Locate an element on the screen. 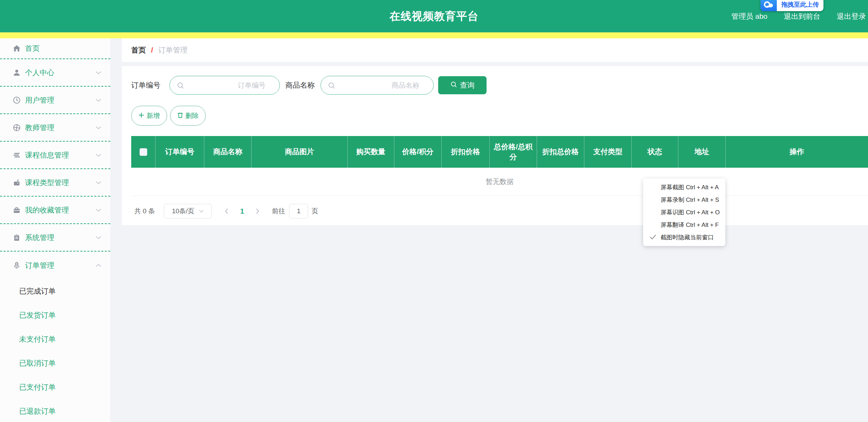 Image resolution: width=868 pixels, height=422 pixels. sidebar-subitem-unpaid-orders: 未支付订单 is located at coordinates (55, 339).